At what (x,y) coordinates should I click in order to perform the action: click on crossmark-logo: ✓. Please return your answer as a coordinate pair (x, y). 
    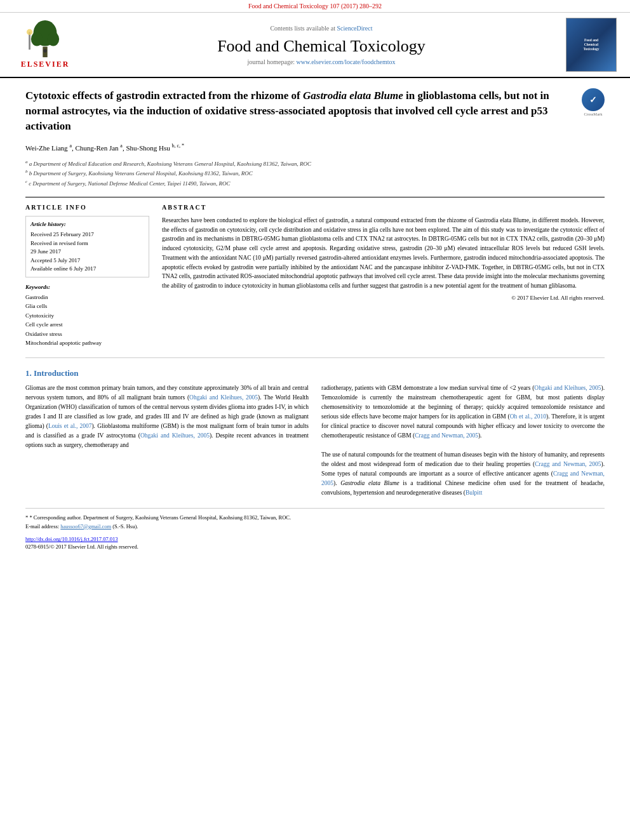
    Looking at the image, I should click on (593, 100).